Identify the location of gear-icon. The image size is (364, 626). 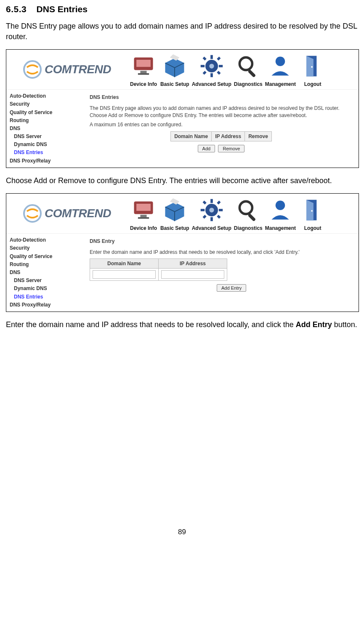
(212, 210).